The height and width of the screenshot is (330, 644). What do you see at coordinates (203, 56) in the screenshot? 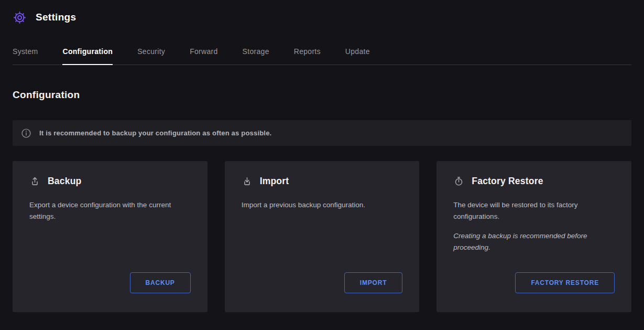
I see `tab-forward: Forward` at bounding box center [203, 56].